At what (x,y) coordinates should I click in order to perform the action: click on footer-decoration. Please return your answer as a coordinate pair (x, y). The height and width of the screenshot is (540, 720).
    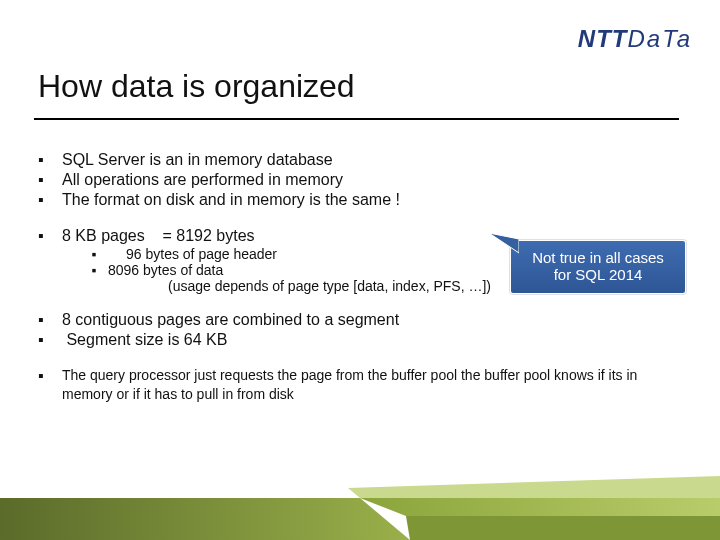
    Looking at the image, I should click on (360, 508).